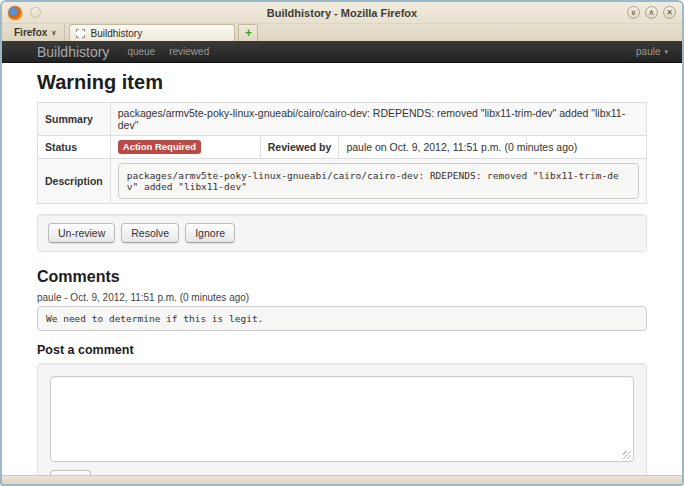  I want to click on nav-link-queue: queue, so click(141, 52).